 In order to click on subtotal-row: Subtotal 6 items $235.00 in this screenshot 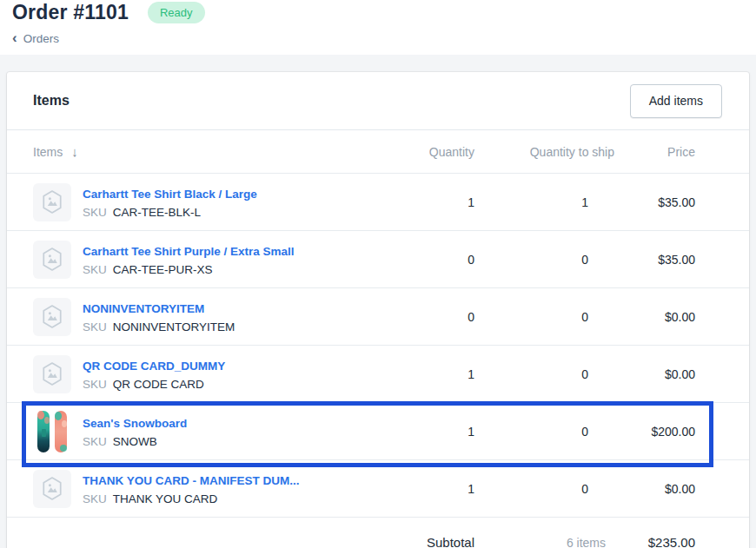, I will do `click(378, 533)`.